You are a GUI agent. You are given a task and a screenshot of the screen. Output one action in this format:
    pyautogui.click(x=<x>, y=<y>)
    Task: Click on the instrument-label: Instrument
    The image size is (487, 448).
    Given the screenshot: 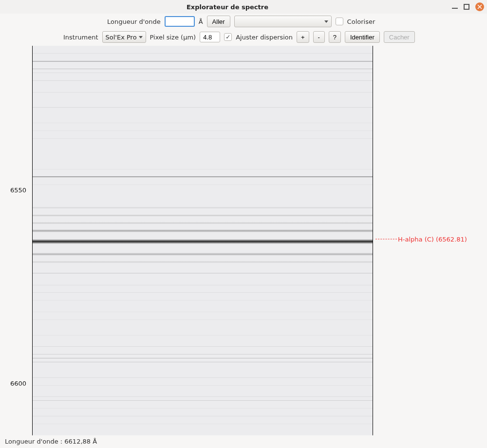 What is the action you would take?
    pyautogui.click(x=81, y=37)
    